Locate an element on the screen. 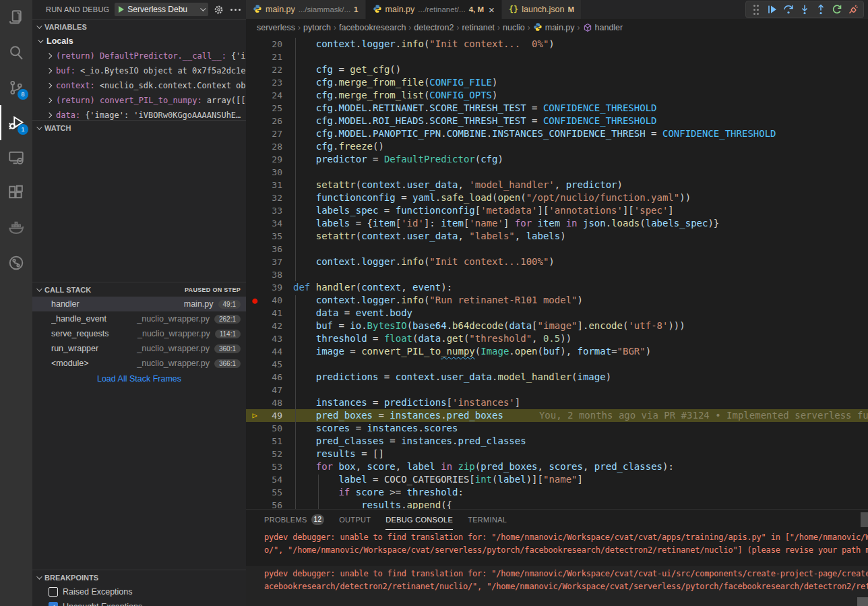 The width and height of the screenshot is (868, 606). gutter: 42 is located at coordinates (270, 326).